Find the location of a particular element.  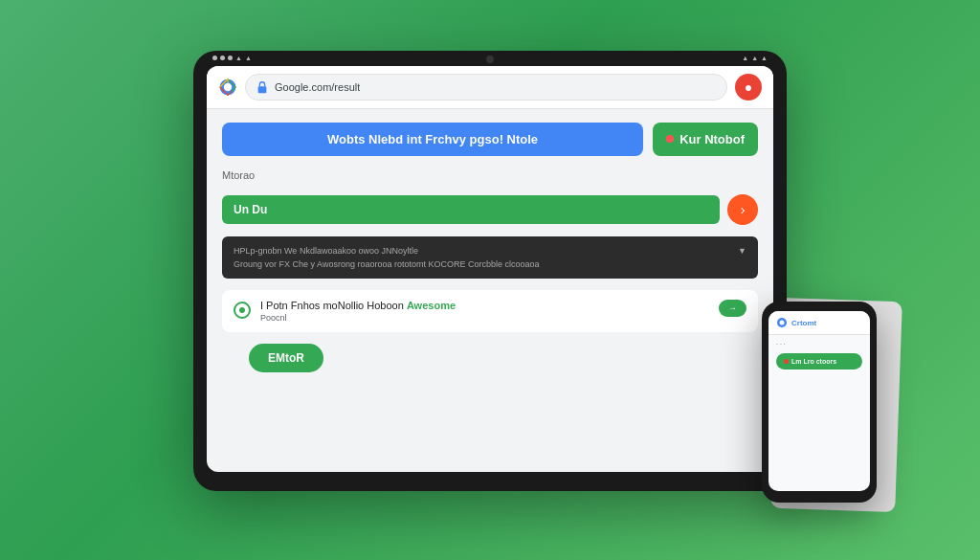

input-row: Un Du › is located at coordinates (490, 210).